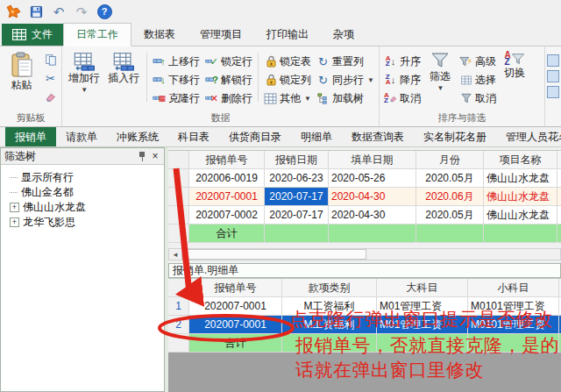  What do you see at coordinates (194, 137) in the screenshot?
I see `doc-tab-account-table: 科目表` at bounding box center [194, 137].